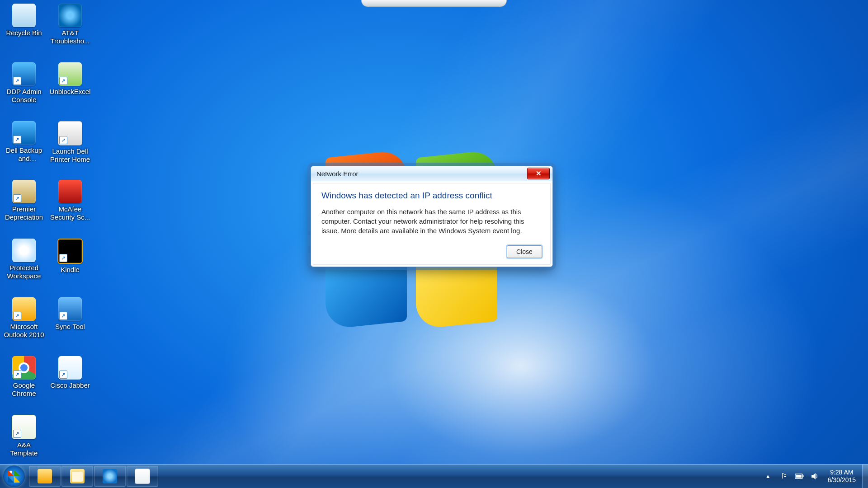 The image size is (868, 488). What do you see at coordinates (24, 33) in the screenshot?
I see `desktop-icon-label: Recycle Bin` at bounding box center [24, 33].